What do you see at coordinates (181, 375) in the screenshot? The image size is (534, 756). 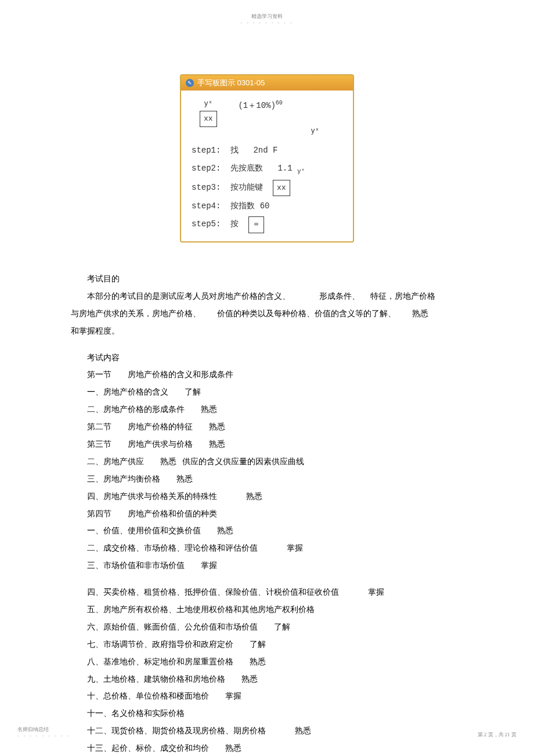 I see `text: 房地产价格的含义和形成条件` at bounding box center [181, 375].